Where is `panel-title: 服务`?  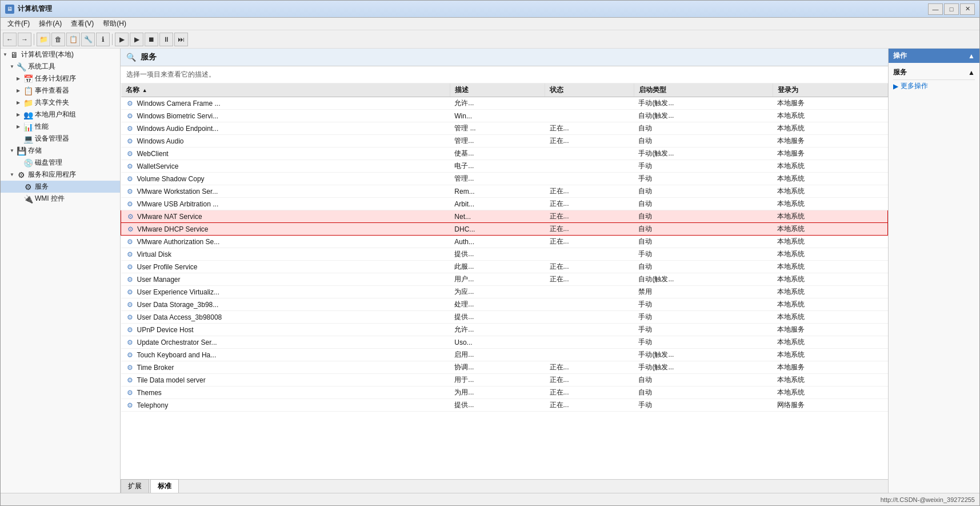
panel-title: 服务 is located at coordinates (149, 57).